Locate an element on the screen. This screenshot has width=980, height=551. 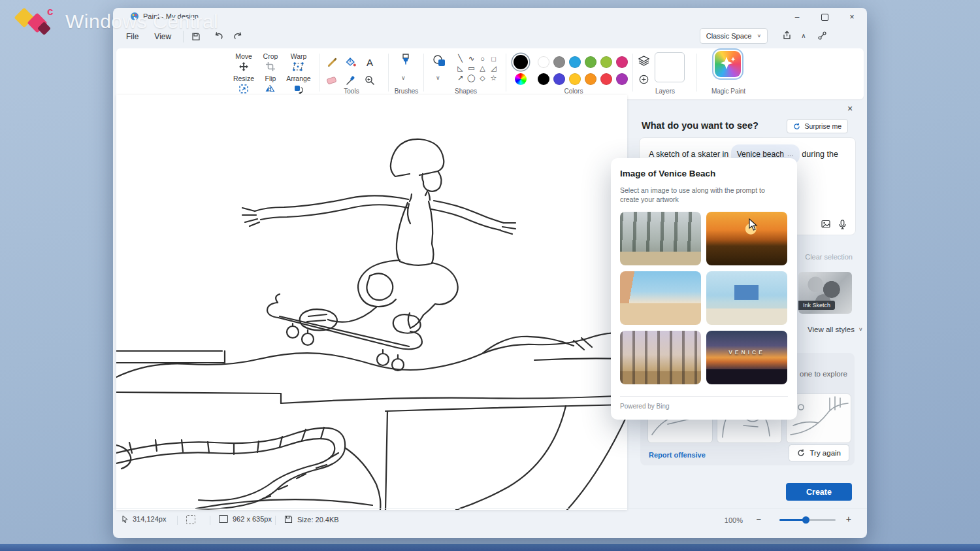
arrange-tool: Arrange is located at coordinates (299, 86).